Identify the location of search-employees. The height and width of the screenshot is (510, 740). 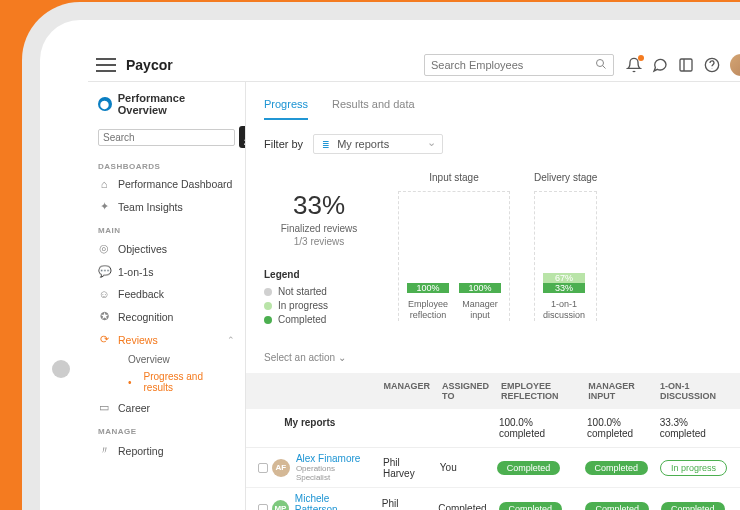
(519, 65).